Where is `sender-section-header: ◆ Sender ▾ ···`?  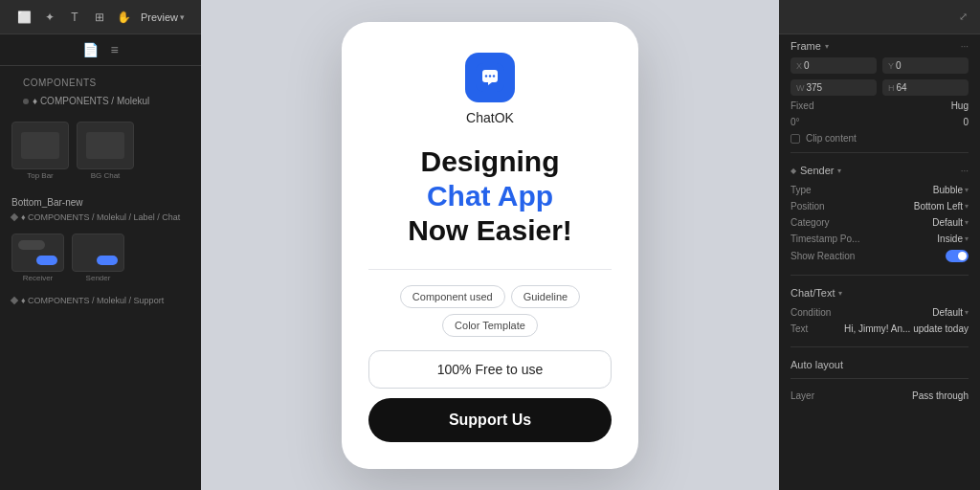 sender-section-header: ◆ Sender ▾ ··· is located at coordinates (880, 168).